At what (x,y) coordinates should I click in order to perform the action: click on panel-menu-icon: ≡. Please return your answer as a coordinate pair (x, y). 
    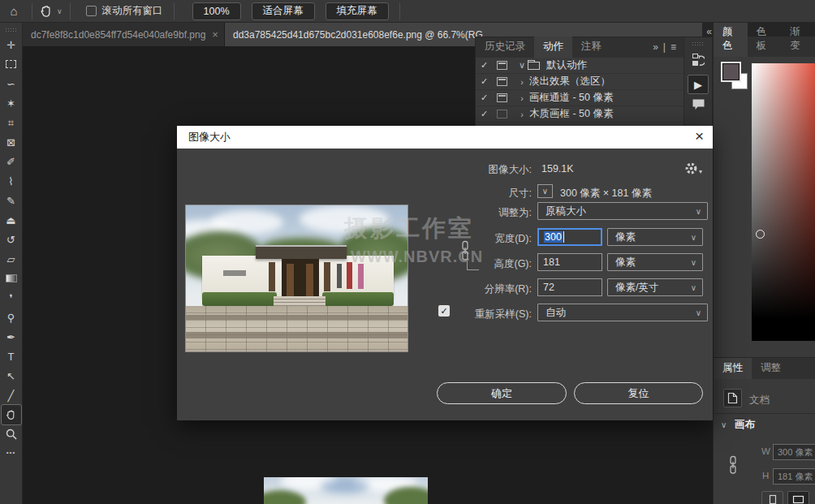
    Looking at the image, I should click on (674, 47).